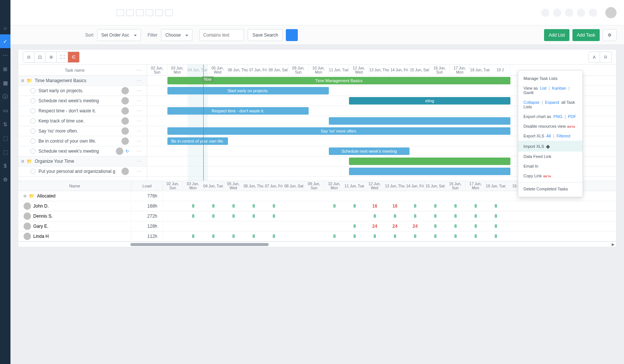 Image resolution: width=624 pixels, height=364 pixels. I want to click on task-row: Schedule next week's meeting↻⋯, so click(83, 152).